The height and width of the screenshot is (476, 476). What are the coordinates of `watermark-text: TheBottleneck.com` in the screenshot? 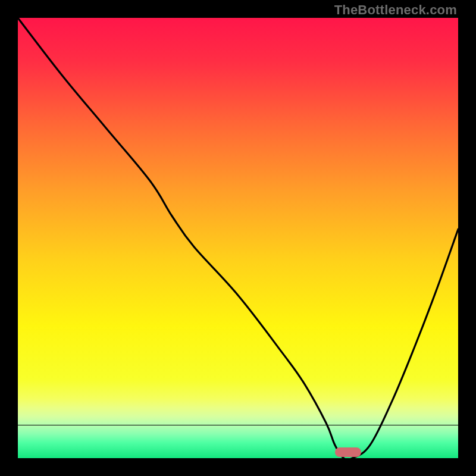 It's located at (396, 10).